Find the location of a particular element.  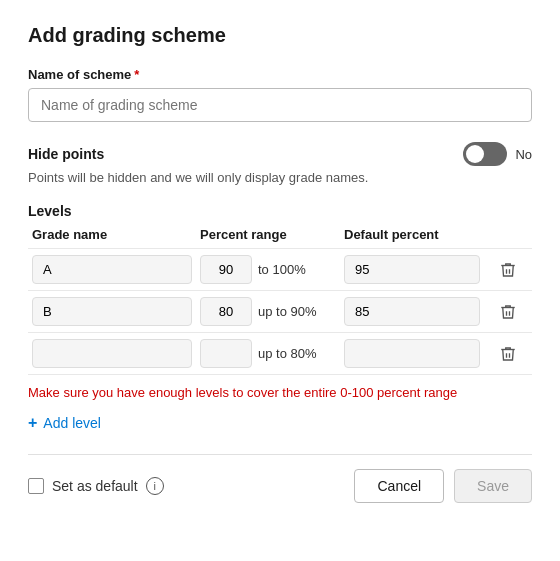

footer-right: Cancel Save is located at coordinates (443, 486).